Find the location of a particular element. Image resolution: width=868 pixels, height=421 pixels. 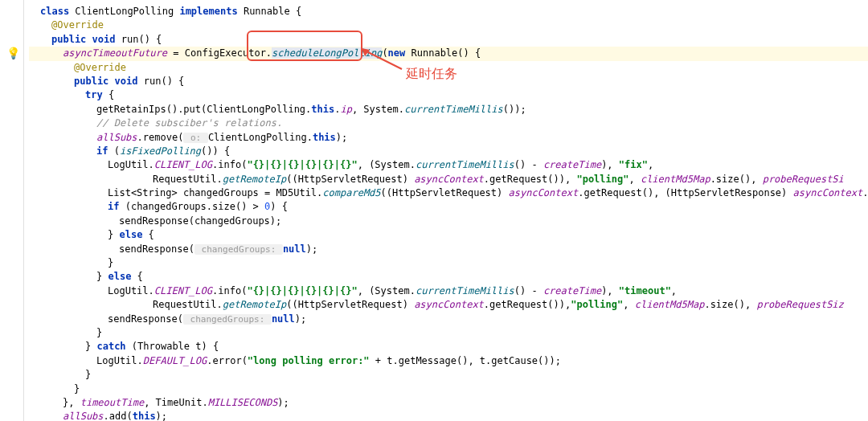

highlighted-line: asyncTimeoutFuture = ConfigExecutor.sche… is located at coordinates (448, 53).